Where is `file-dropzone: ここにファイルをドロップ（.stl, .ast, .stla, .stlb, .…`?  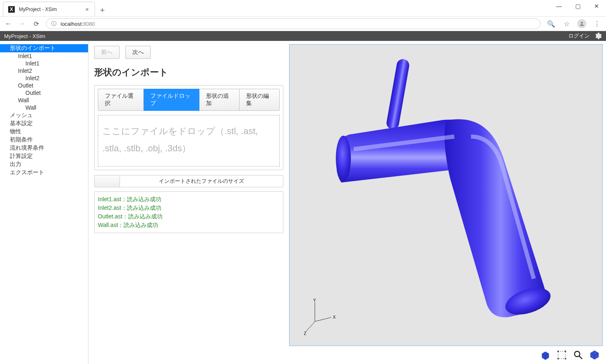
file-dropzone: ここにファイルをドロップ（.stl, .ast, .stla, .stlb, .… is located at coordinates (189, 141).